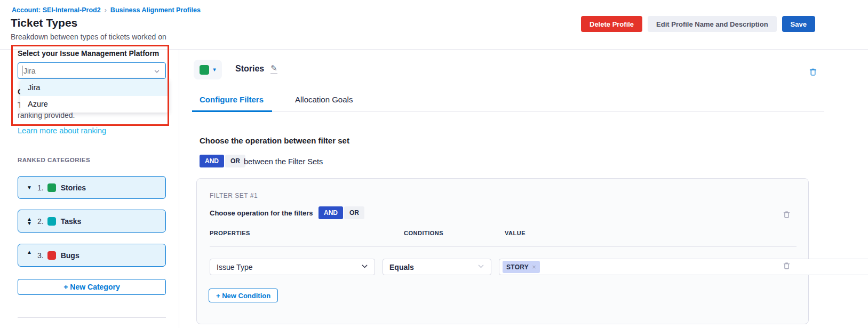 The height and width of the screenshot is (328, 868). Describe the element at coordinates (515, 233) in the screenshot. I see `column-header-value: VALUE` at that location.